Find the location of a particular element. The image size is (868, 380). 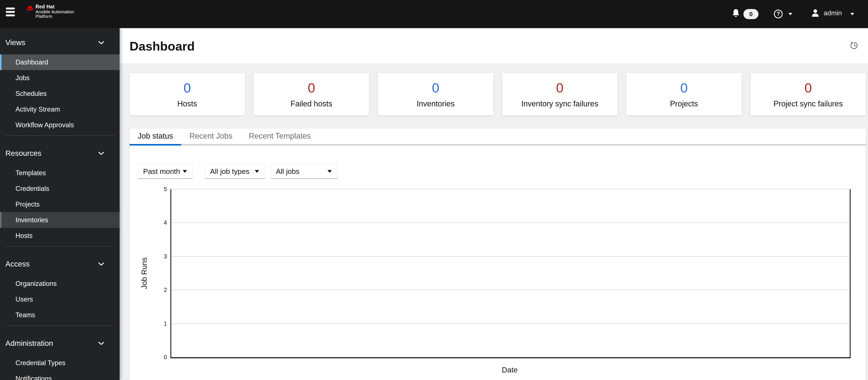

hamburger-icon is located at coordinates (10, 8).